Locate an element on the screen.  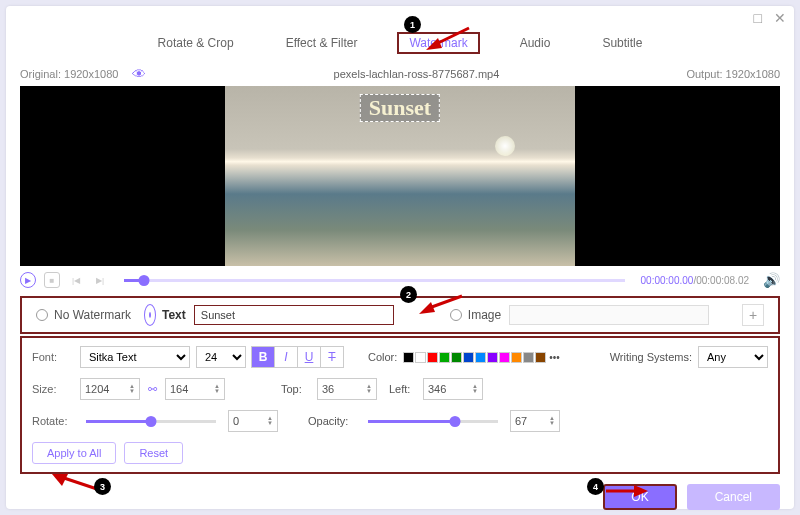
titlebar: □ ✕ is located at coordinates (400, 18).